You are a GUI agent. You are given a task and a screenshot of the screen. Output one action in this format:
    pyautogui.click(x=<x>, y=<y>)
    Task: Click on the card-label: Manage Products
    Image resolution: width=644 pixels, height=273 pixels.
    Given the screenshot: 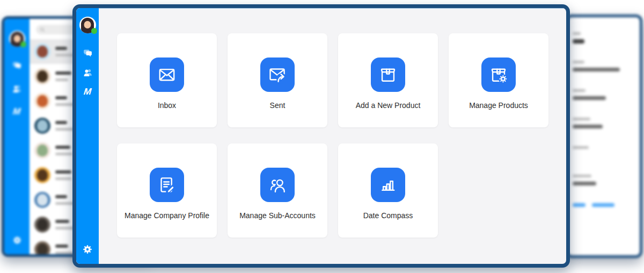 What is the action you would take?
    pyautogui.click(x=499, y=105)
    